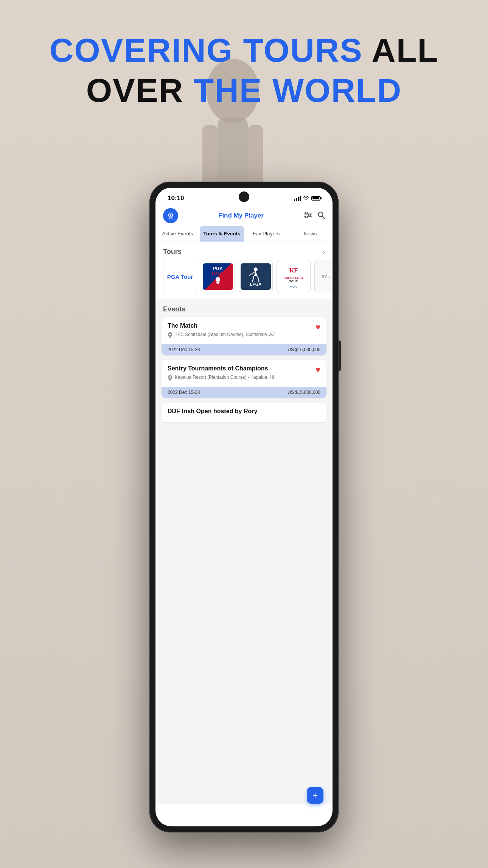 The width and height of the screenshot is (488, 868). I want to click on event-name-3: DDF Irish Open hosted by Rory, so click(244, 411).